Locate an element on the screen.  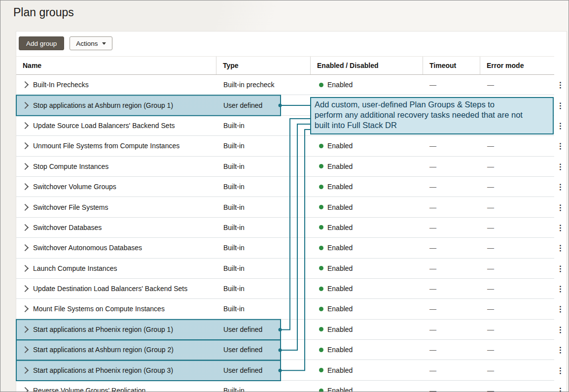
column-header-name: Name is located at coordinates (116, 65).